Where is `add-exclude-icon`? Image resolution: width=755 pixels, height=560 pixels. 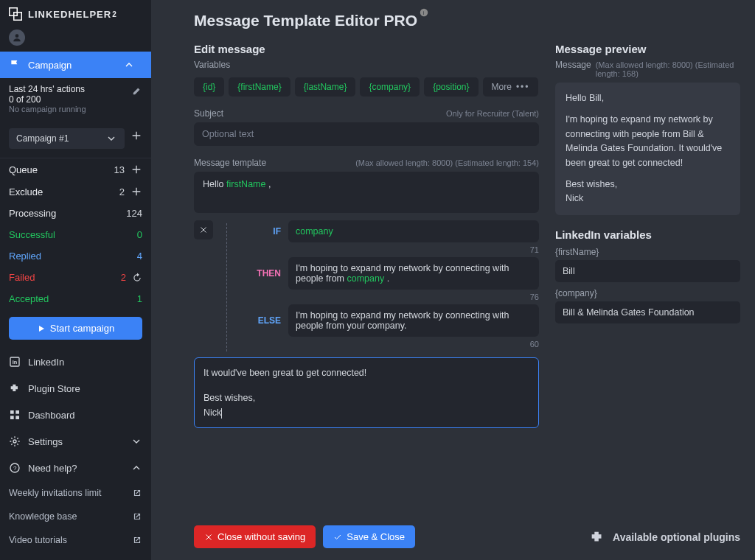
add-exclude-icon is located at coordinates (136, 192).